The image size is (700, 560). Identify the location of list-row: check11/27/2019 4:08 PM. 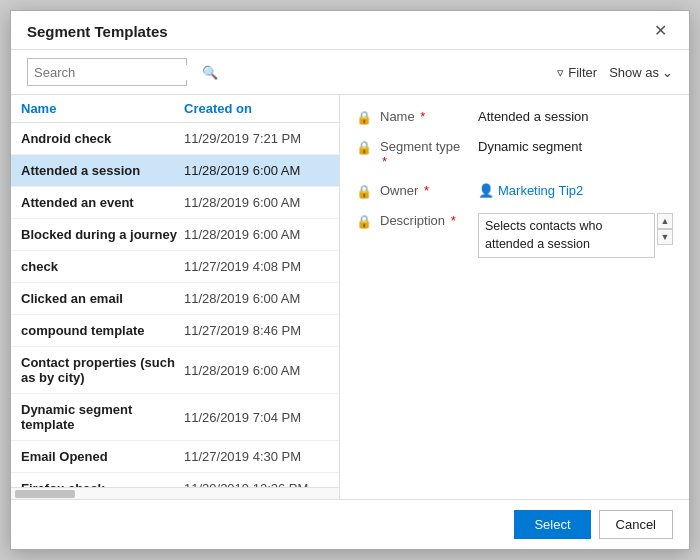
(175, 267).